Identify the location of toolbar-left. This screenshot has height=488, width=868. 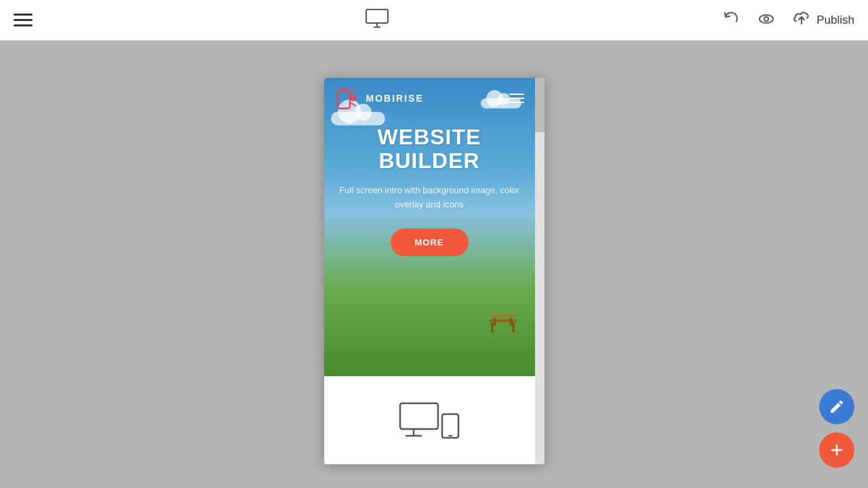
(23, 20).